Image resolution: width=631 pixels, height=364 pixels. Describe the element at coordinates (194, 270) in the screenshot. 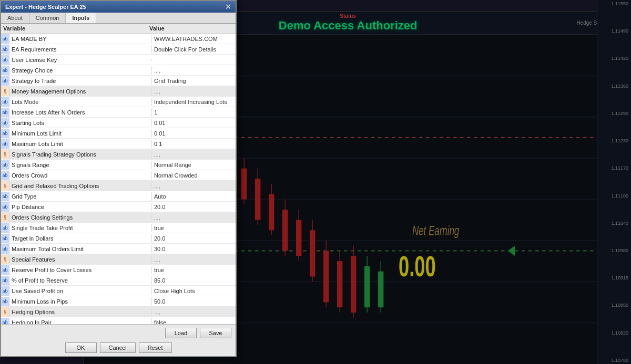

I see `param-value-22: true` at that location.